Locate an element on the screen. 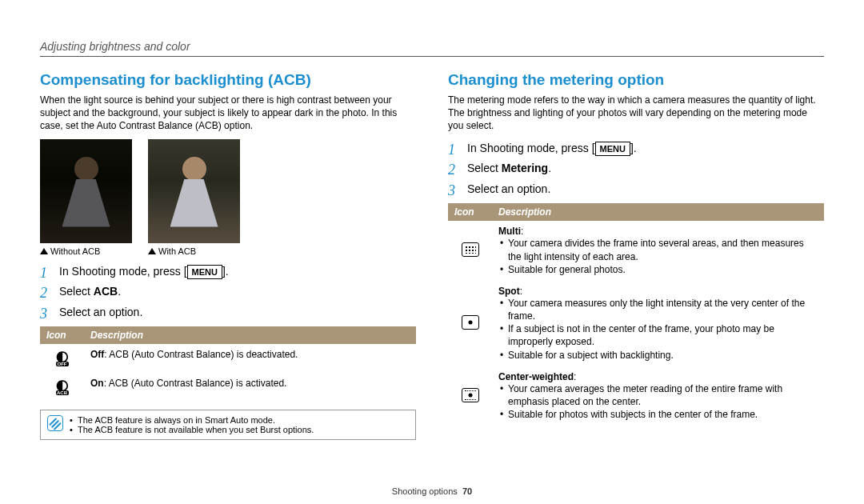 Image resolution: width=864 pixels, height=504 pixels. step-bold: ACB is located at coordinates (106, 291).